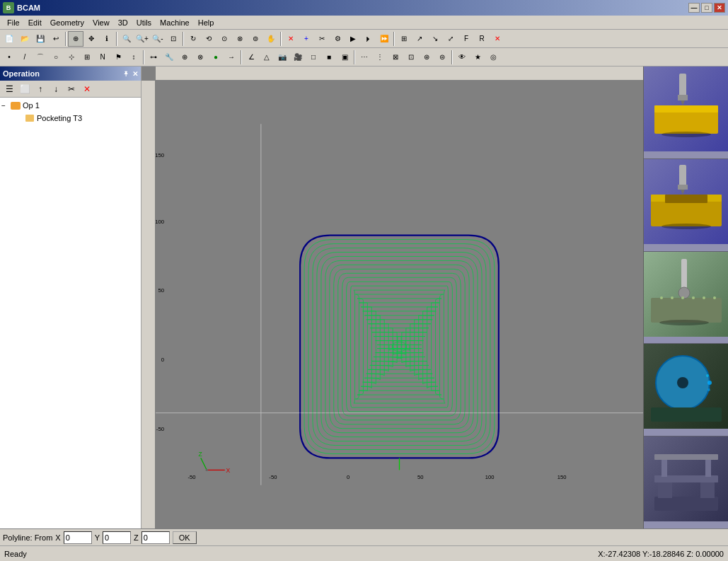 This screenshot has width=728, height=561. I want to click on op-tb-cube: ⬜, so click(25, 89).